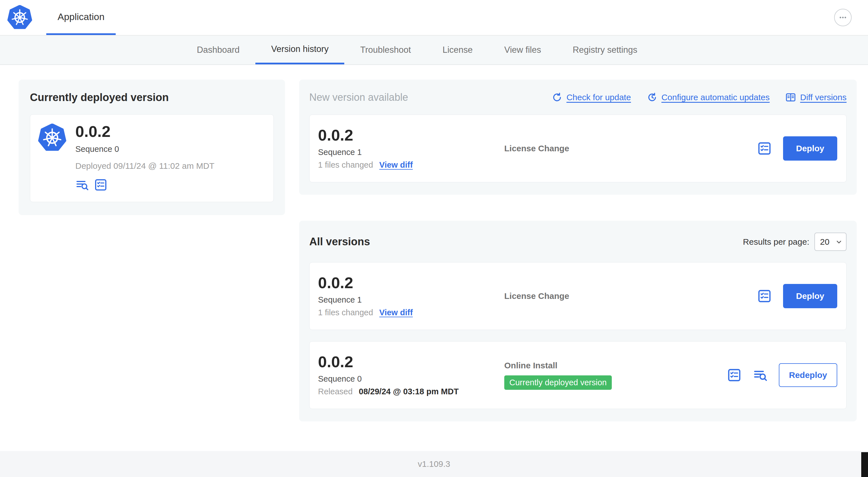 The height and width of the screenshot is (477, 868). Describe the element at coordinates (865, 465) in the screenshot. I see `scrollbar-thumb` at that location.